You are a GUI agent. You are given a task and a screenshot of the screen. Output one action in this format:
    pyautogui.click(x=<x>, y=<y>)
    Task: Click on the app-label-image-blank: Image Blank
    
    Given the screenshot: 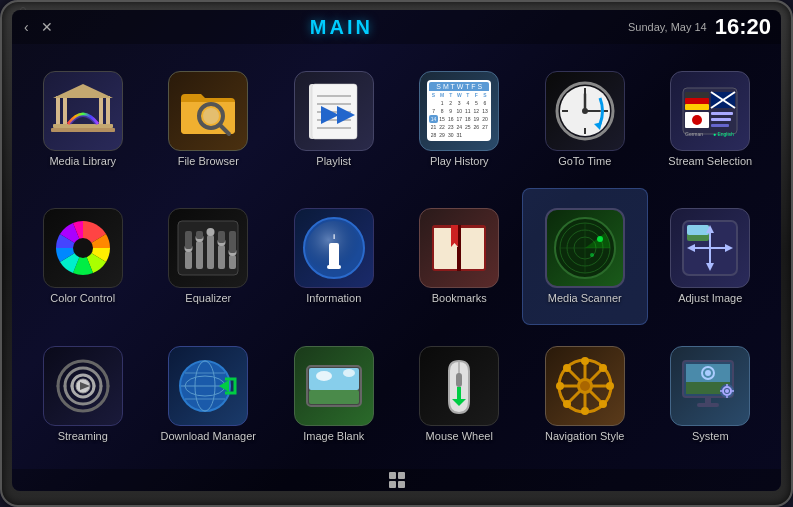 What is the action you would take?
    pyautogui.click(x=334, y=436)
    